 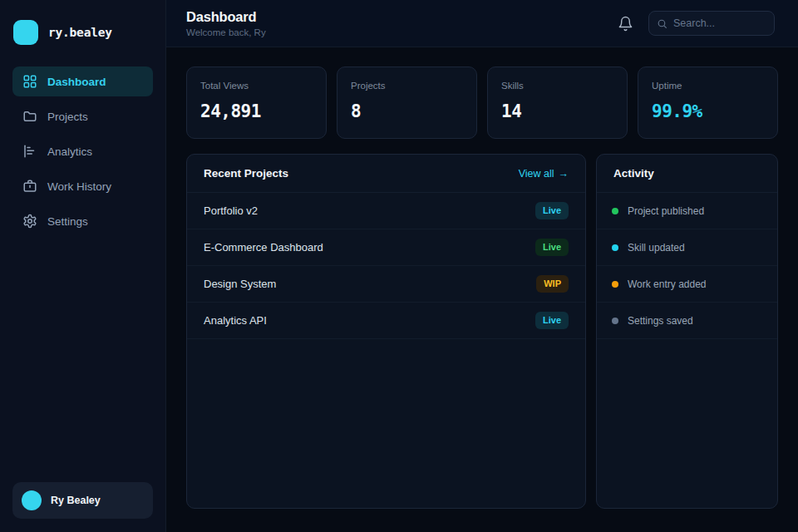 I want to click on sidebar-item-projects: Projects, so click(x=83, y=116).